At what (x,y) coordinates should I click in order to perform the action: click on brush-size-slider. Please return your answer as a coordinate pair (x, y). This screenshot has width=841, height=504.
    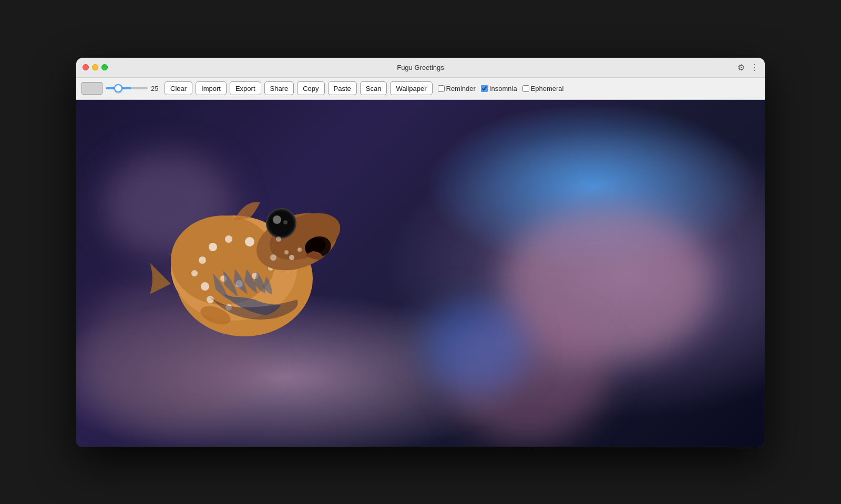
    Looking at the image, I should click on (127, 88).